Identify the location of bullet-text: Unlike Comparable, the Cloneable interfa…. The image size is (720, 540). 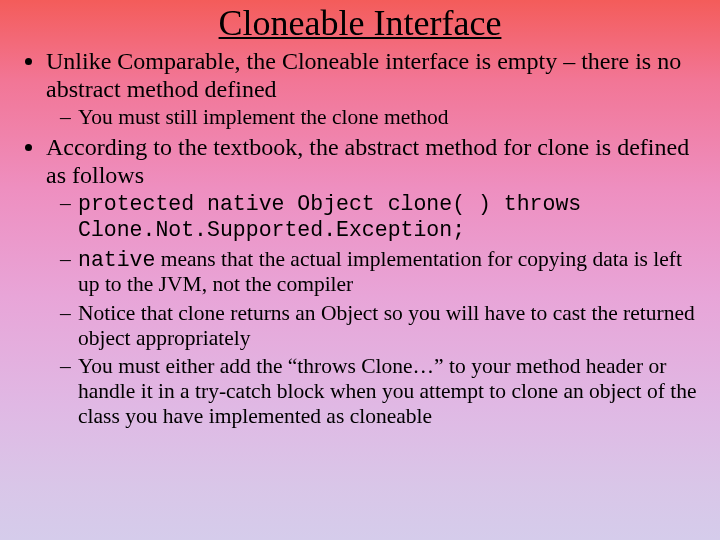
(364, 75).